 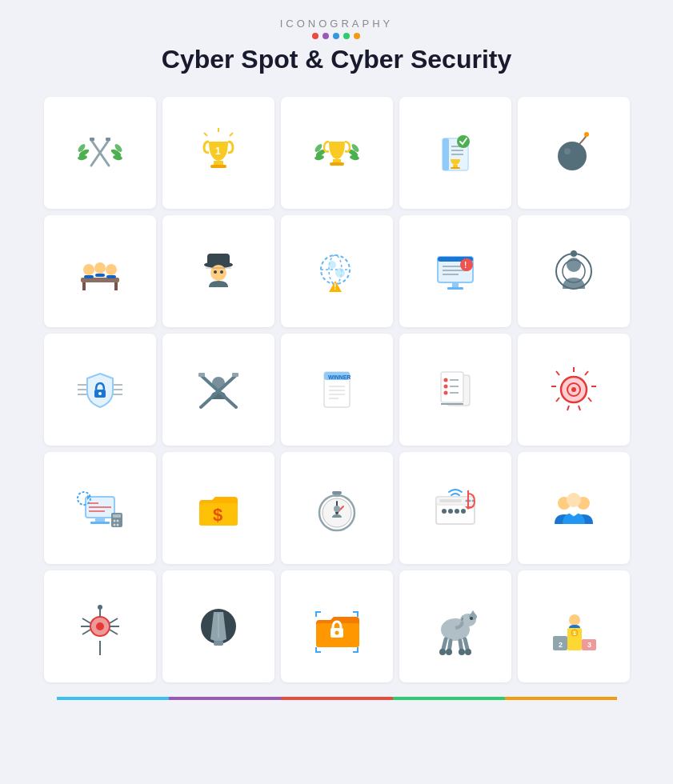 What do you see at coordinates (336, 24) in the screenshot?
I see `iconography-label: ICONOGRAPHY` at bounding box center [336, 24].